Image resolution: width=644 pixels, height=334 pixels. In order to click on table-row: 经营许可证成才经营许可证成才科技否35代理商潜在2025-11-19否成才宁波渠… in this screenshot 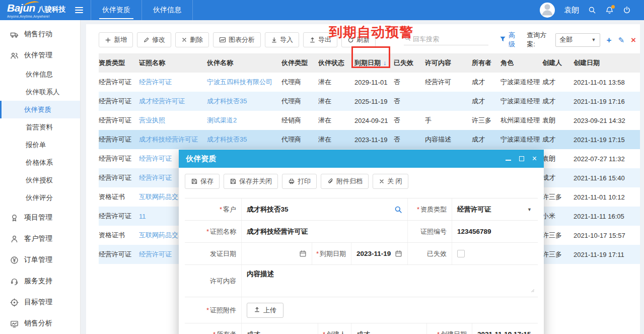, I will do `click(370, 101)`.